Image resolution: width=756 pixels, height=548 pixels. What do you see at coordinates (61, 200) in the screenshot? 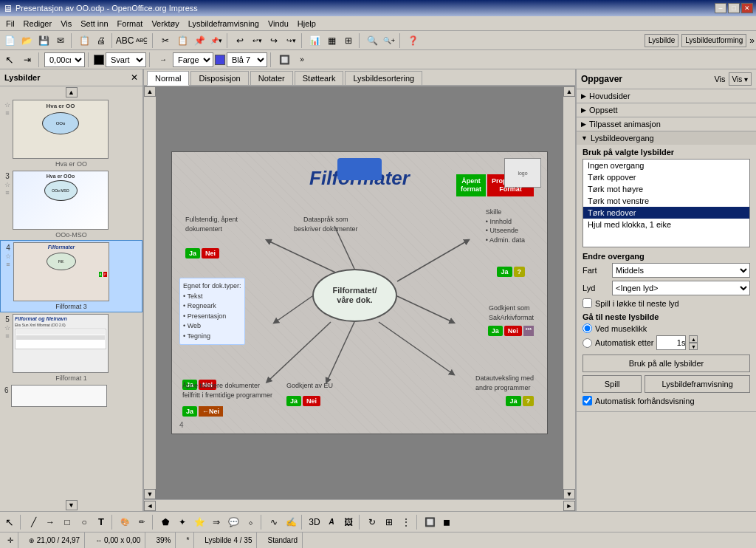
I see `slide-3-thumb: Hva er OOo OOo MSO` at bounding box center [61, 200].